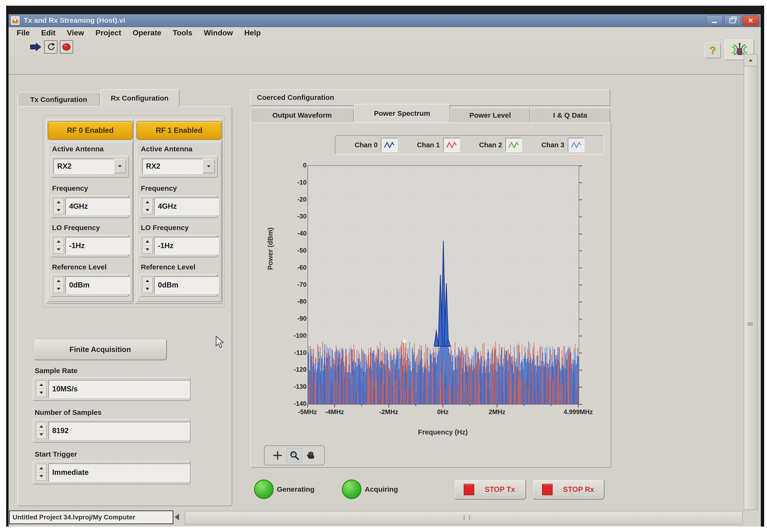 The image size is (767, 532). I want to click on rf1-lo-frequency-label: LO Frequency, so click(165, 228).